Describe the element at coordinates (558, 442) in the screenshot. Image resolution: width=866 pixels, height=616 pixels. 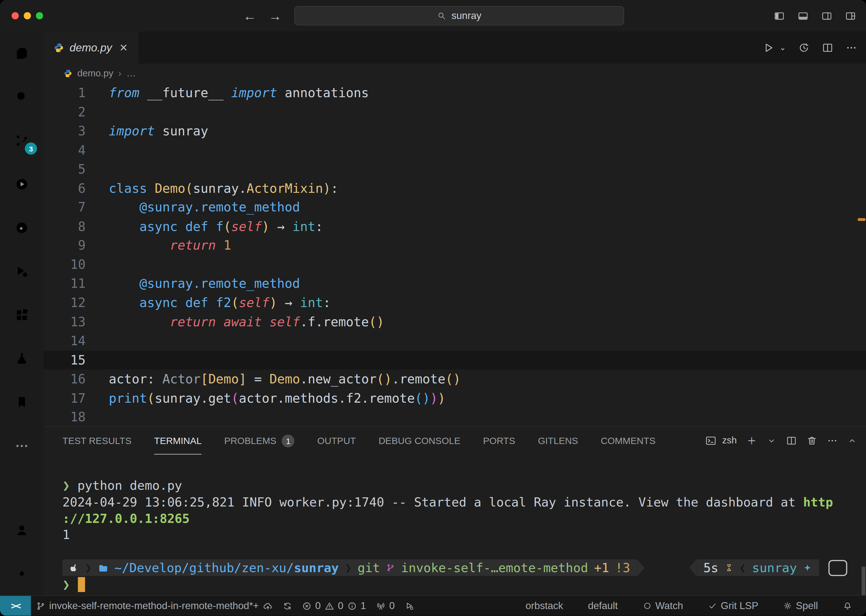
I see `panel-tab-label: GITLENS` at that location.